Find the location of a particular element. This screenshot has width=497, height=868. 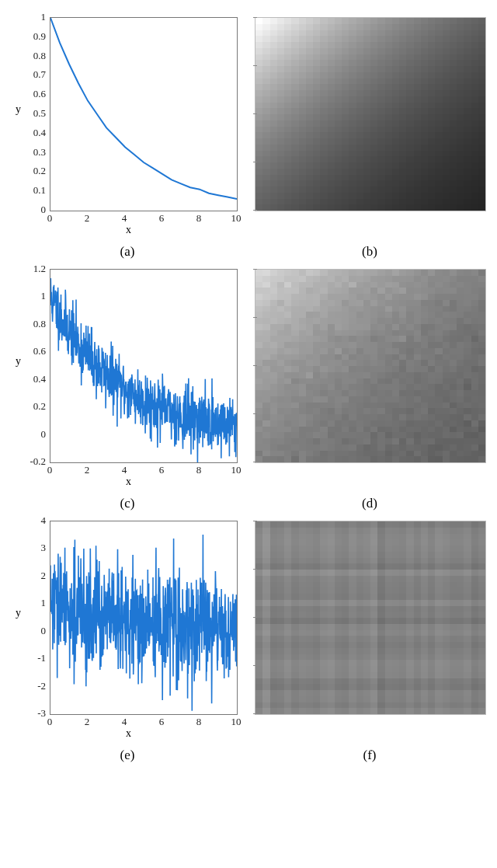

cell-a: 00.10.20.30.40.50.60.70.80.910246810 y x… is located at coordinates (127, 136).